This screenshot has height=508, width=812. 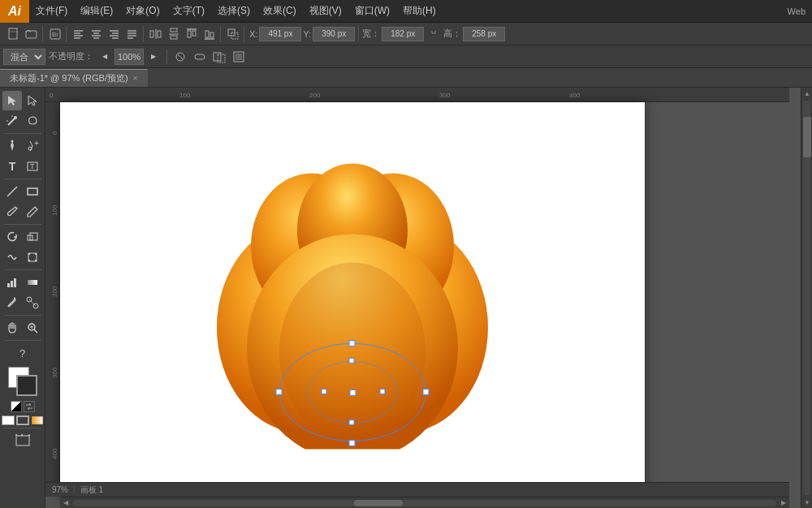 I want to click on default-colors-icon, so click(x=16, y=407).